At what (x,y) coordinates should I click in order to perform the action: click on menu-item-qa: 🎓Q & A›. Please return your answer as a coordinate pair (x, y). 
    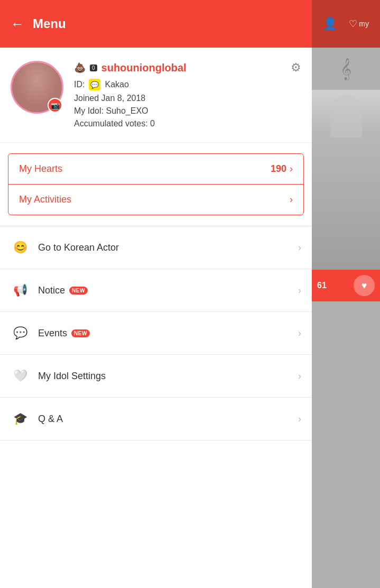
    Looking at the image, I should click on (156, 419).